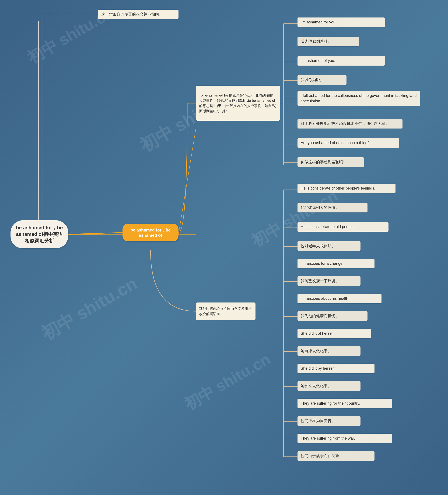 The width and height of the screenshot is (448, 495). I want to click on leaf-other-9-label: She did it of herself., so click(318, 333).